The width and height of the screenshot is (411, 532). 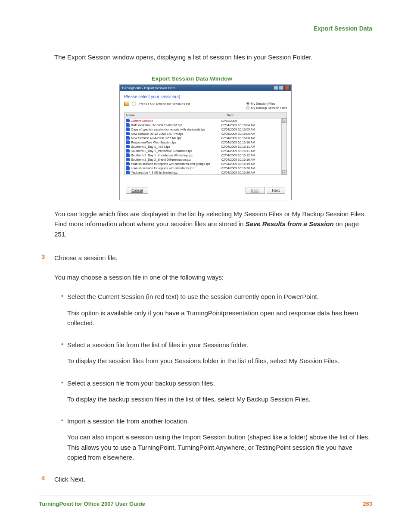 What do you see at coordinates (92, 504) in the screenshot?
I see `footer-guide-title: TurningPoint for Office 2007 User Guide` at bounding box center [92, 504].